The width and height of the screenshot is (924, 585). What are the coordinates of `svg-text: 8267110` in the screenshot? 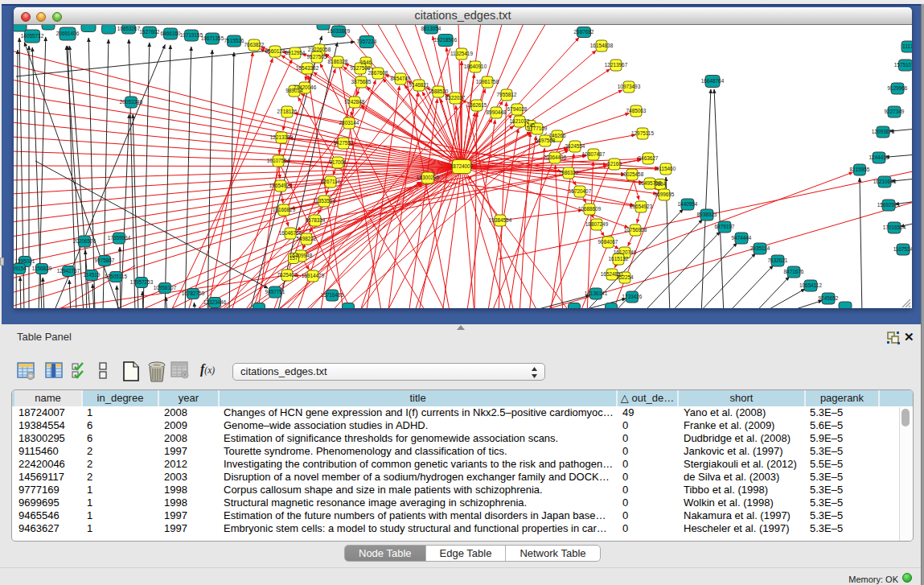 It's located at (331, 182).